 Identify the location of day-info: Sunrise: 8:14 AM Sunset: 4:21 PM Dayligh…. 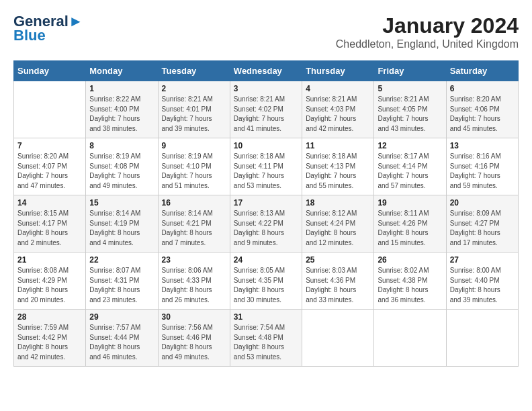
(194, 228).